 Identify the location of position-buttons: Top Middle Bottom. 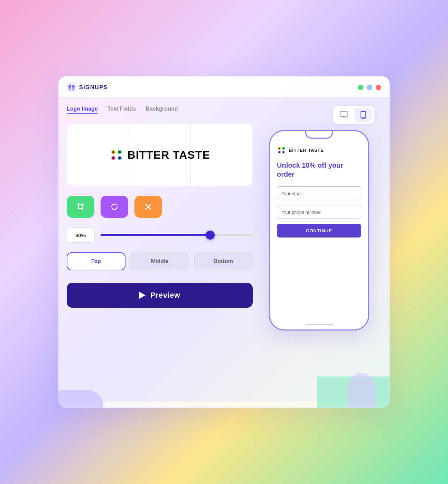
(160, 261).